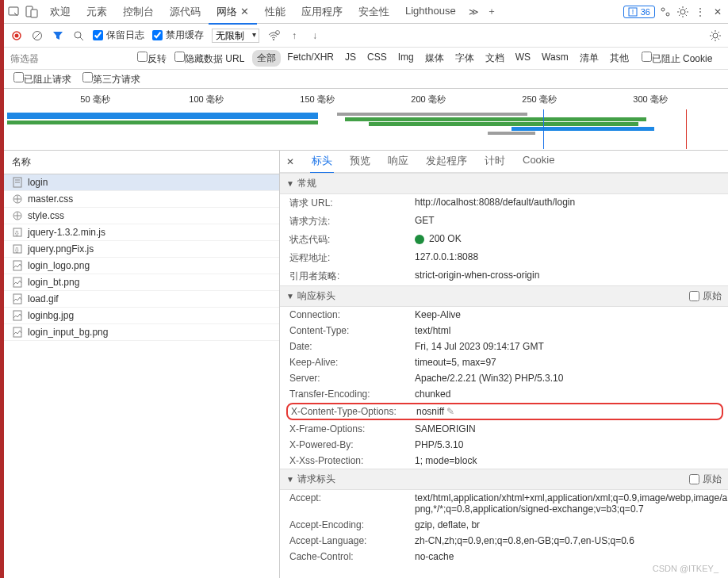 The height and width of the screenshot is (578, 728). What do you see at coordinates (138, 12) in the screenshot?
I see `tab-控制台: 控制台` at bounding box center [138, 12].